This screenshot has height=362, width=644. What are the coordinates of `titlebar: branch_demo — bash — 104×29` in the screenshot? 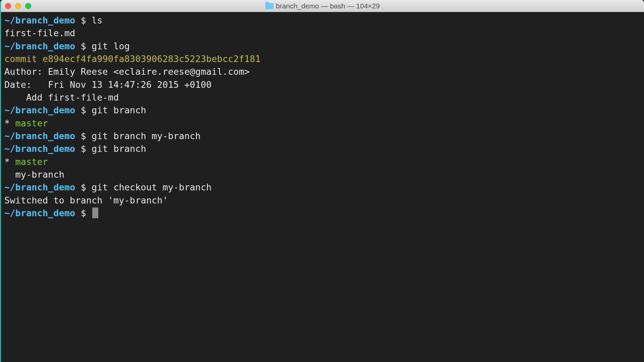 It's located at (323, 6).